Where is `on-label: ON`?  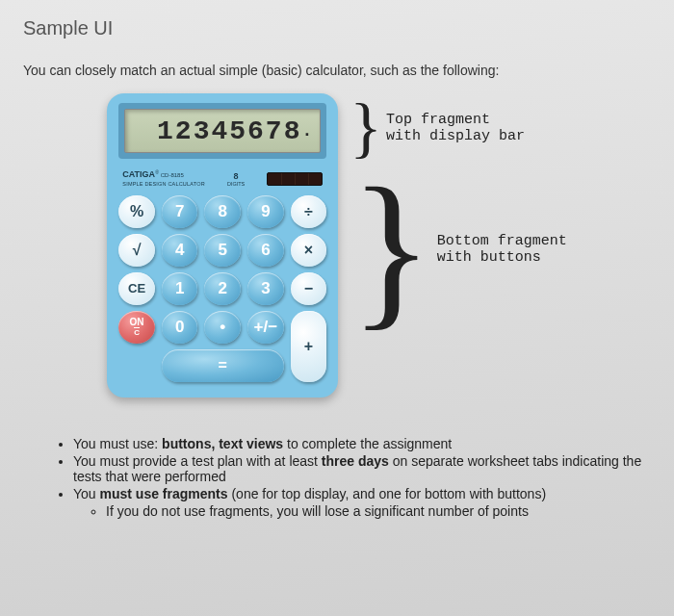 on-label: ON is located at coordinates (137, 322).